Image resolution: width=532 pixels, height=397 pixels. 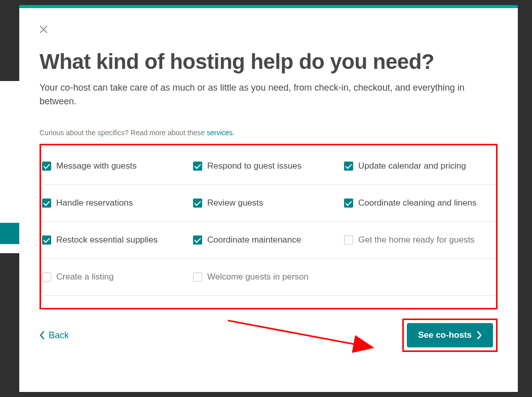 What do you see at coordinates (54, 335) in the screenshot?
I see `back-button: Back` at bounding box center [54, 335].